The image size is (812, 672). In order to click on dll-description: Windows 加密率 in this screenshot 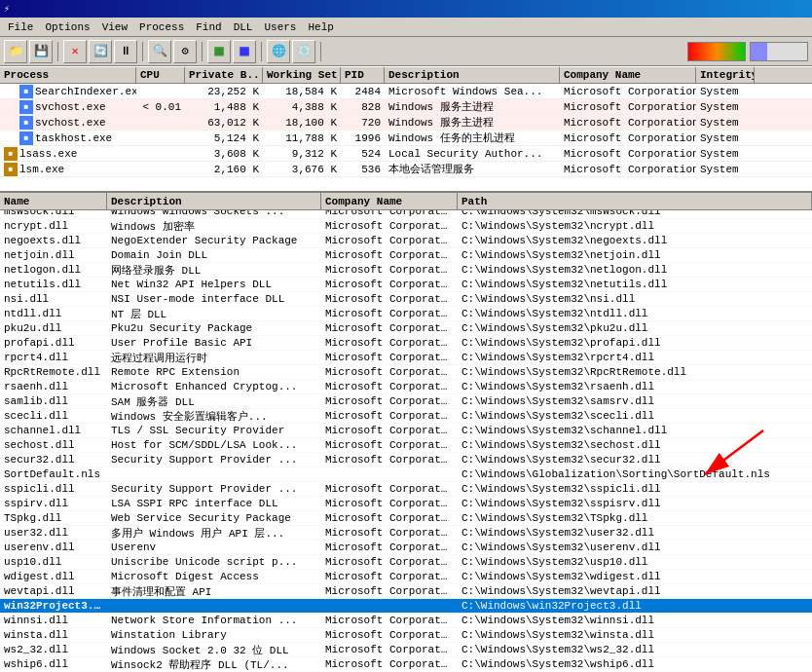, I will do `click(214, 226)`.